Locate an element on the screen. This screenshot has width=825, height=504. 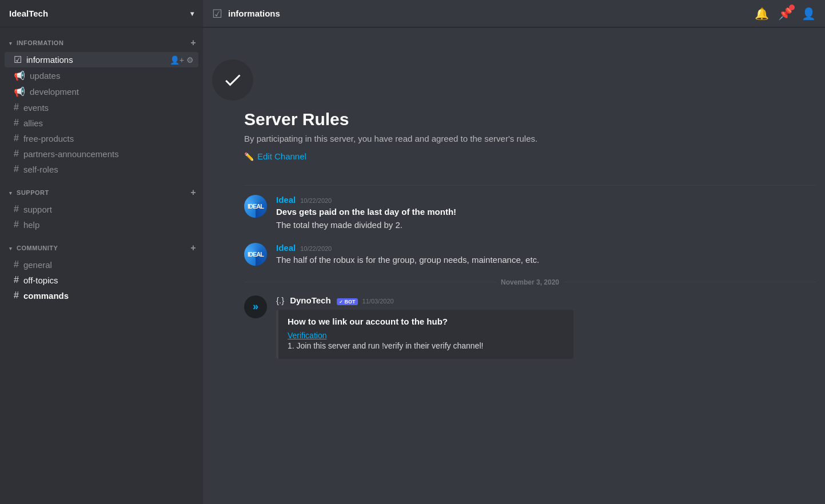
channel-name-partners-announcements: partners-announcements is located at coordinates (109, 154).